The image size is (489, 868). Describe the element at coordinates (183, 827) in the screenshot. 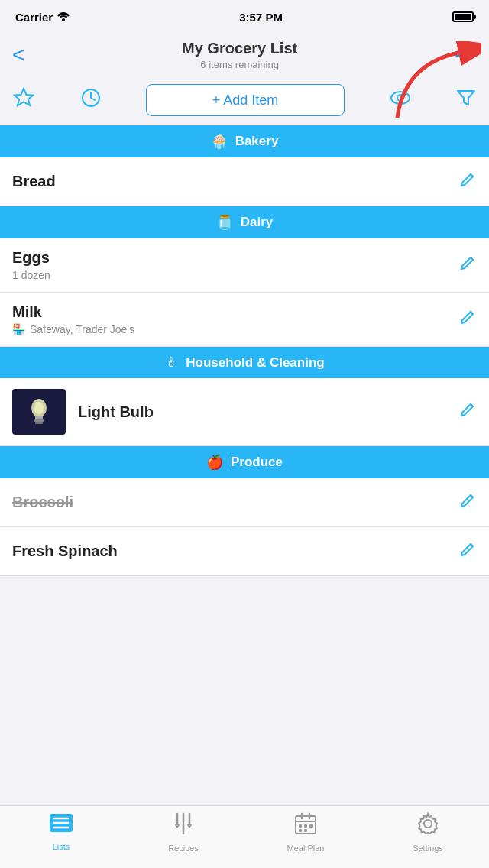

I see `recipes-icon` at that location.